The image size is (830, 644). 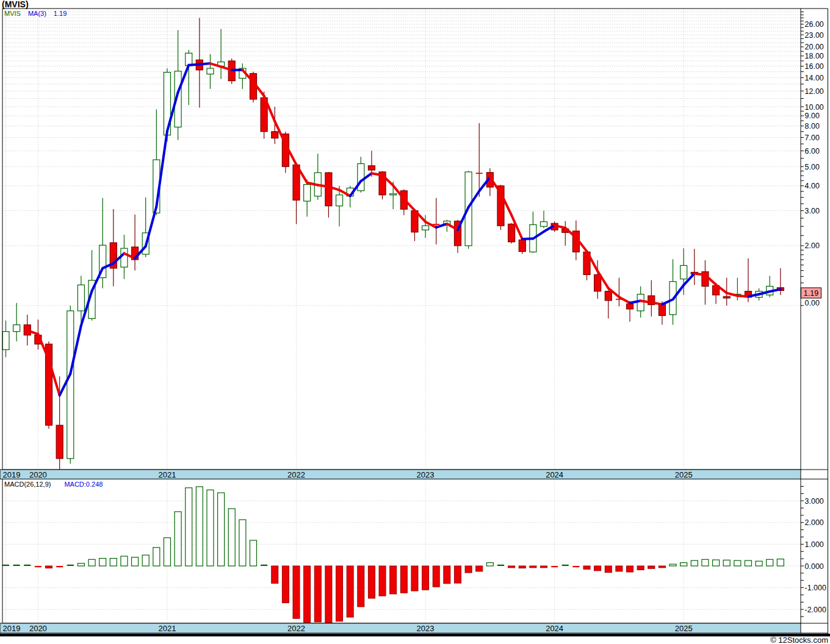 I want to click on svg-text: 2.000, so click(x=814, y=523).